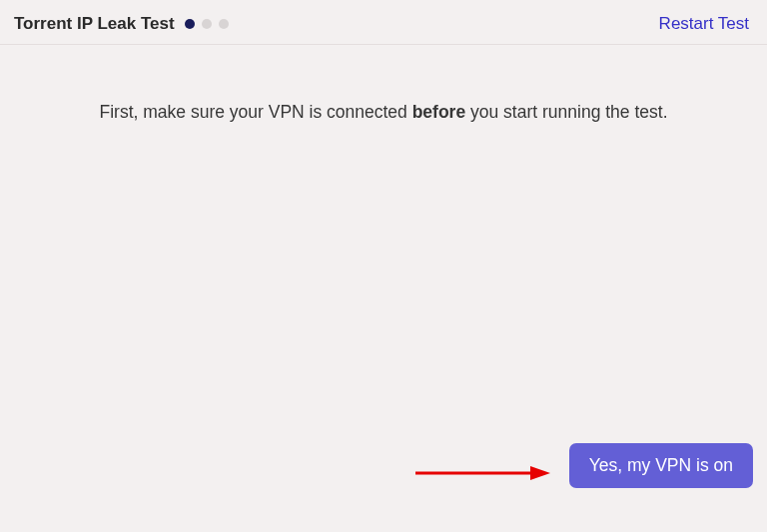 This screenshot has width=767, height=532. What do you see at coordinates (207, 24) in the screenshot?
I see `step-indicator` at bounding box center [207, 24].